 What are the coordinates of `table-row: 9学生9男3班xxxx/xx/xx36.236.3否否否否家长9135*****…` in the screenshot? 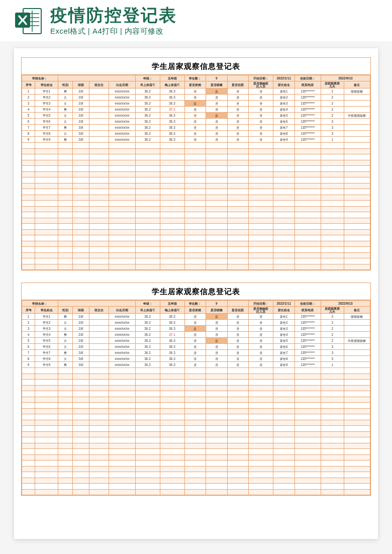 It's located at (196, 140).